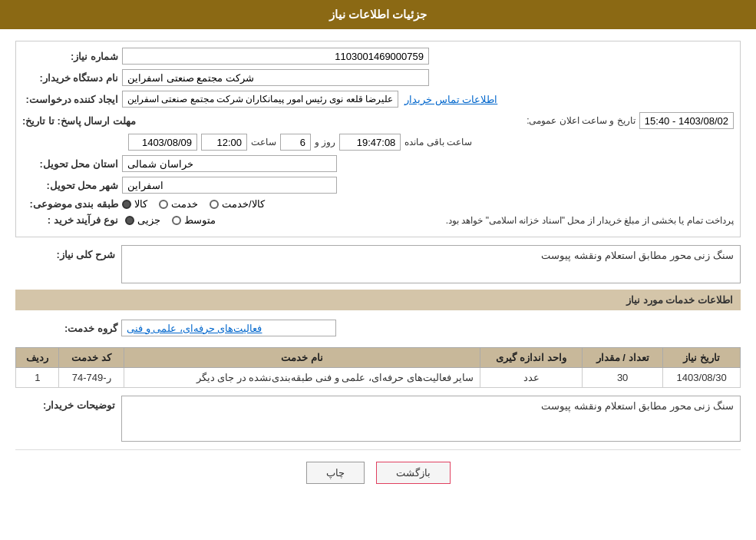 The height and width of the screenshot is (540, 756). What do you see at coordinates (224, 142) in the screenshot?
I see `time-value: 12:00` at bounding box center [224, 142].